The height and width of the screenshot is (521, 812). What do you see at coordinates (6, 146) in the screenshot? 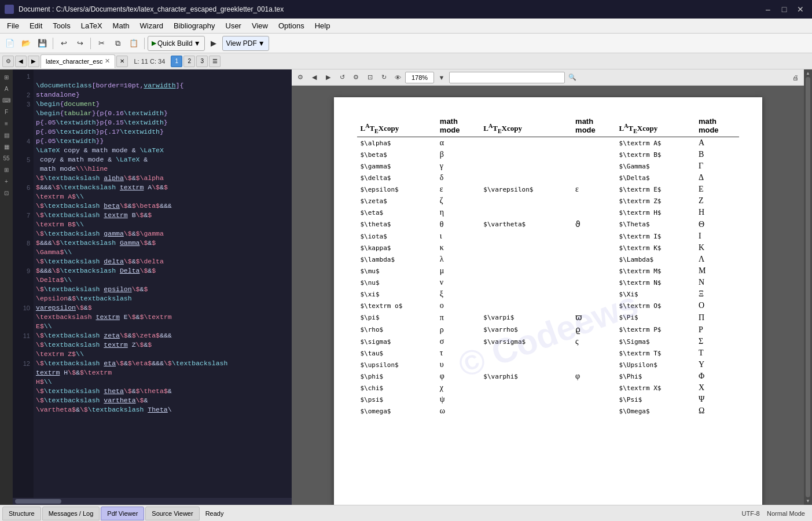
I see `sidebar-icon-7: ▦` at bounding box center [6, 146].